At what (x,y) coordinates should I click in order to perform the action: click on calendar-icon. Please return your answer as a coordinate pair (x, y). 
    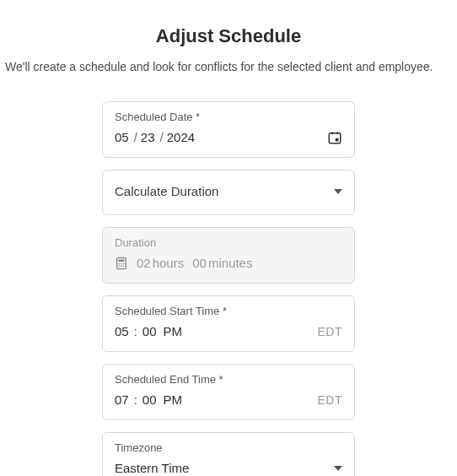
    Looking at the image, I should click on (335, 138).